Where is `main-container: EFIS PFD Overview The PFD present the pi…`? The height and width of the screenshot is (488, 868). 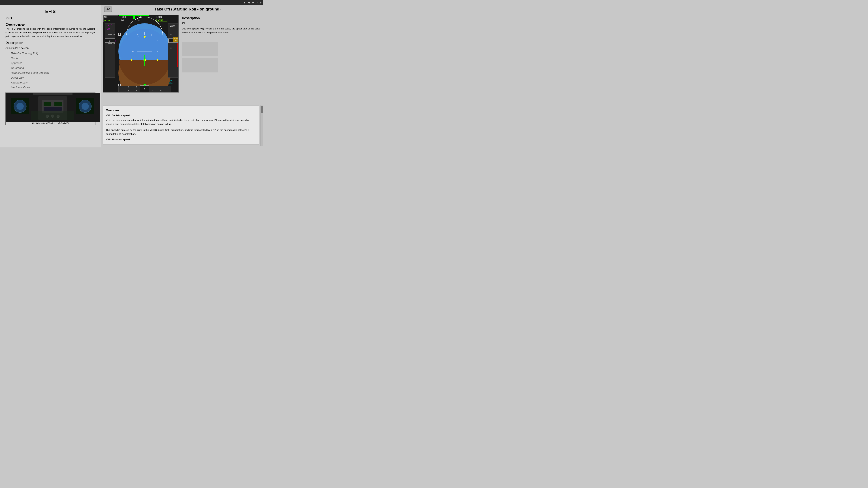
main-container: EFIS PFD Overview The PFD present the pi… is located at coordinates (131, 76).